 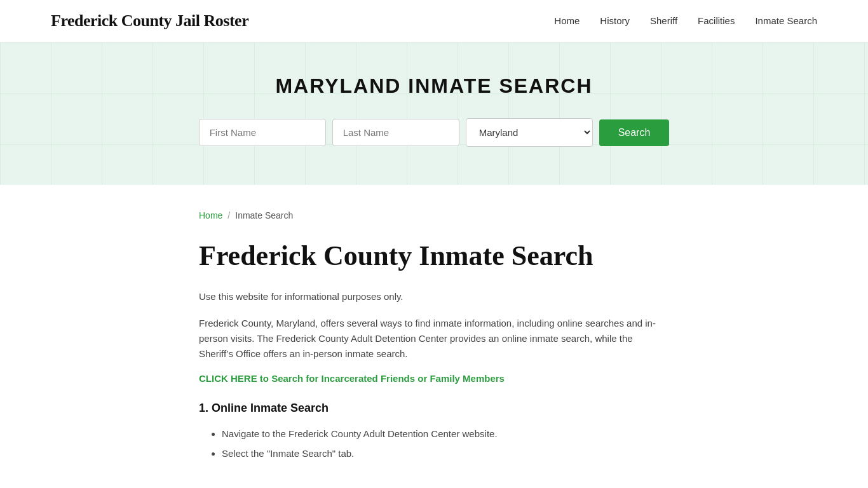 What do you see at coordinates (615, 20) in the screenshot?
I see `nav-link-history: History` at bounding box center [615, 20].